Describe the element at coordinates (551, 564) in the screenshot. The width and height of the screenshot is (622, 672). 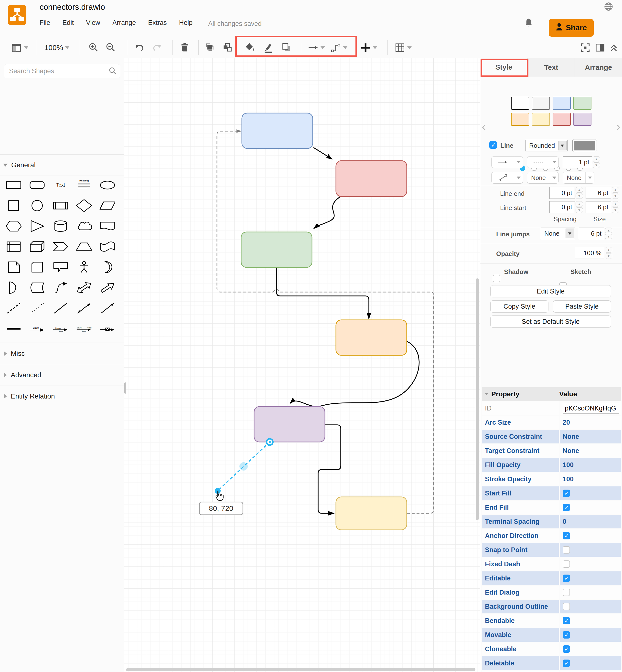
I see `property-row-fixed-dash: Fixed Dash` at that location.